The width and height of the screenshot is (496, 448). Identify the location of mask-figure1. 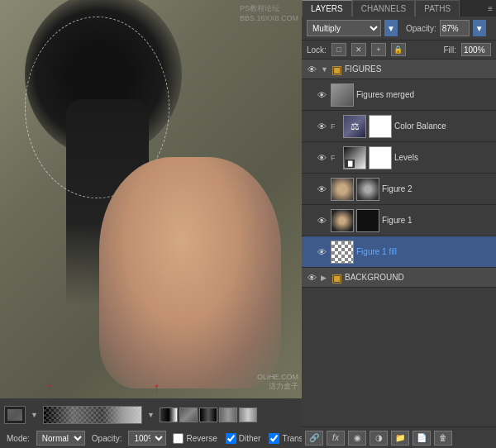
(368, 221).